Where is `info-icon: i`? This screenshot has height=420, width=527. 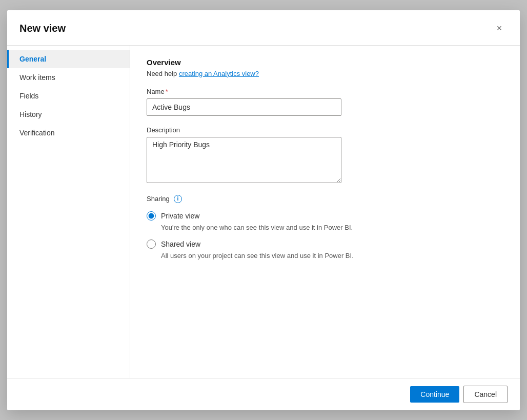
info-icon: i is located at coordinates (178, 199).